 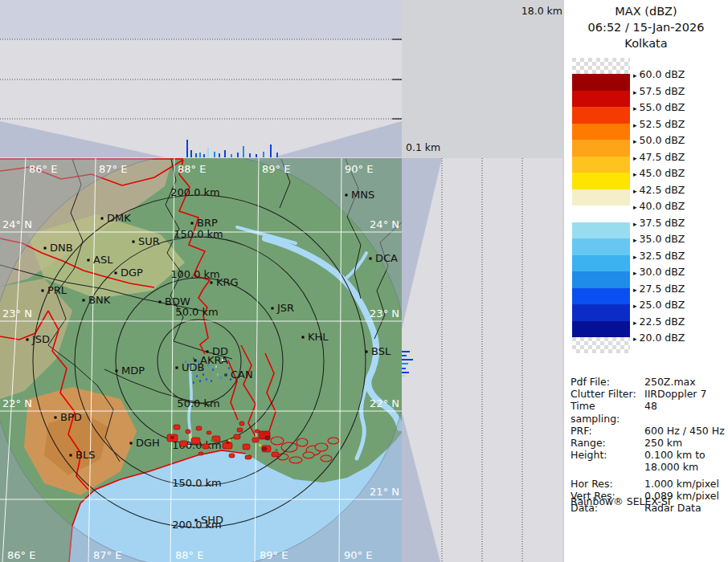 I want to click on top-panel-upper-band, so click(x=201, y=19).